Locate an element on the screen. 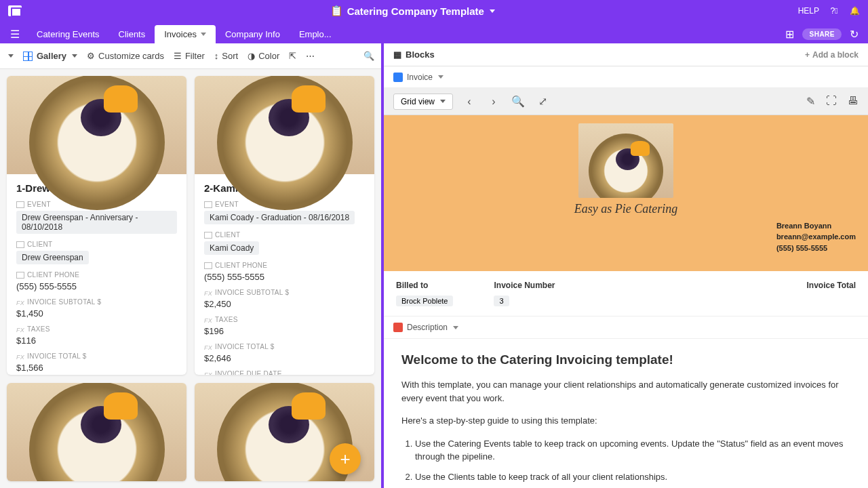  blocks-icon: ▦ is located at coordinates (397, 54).